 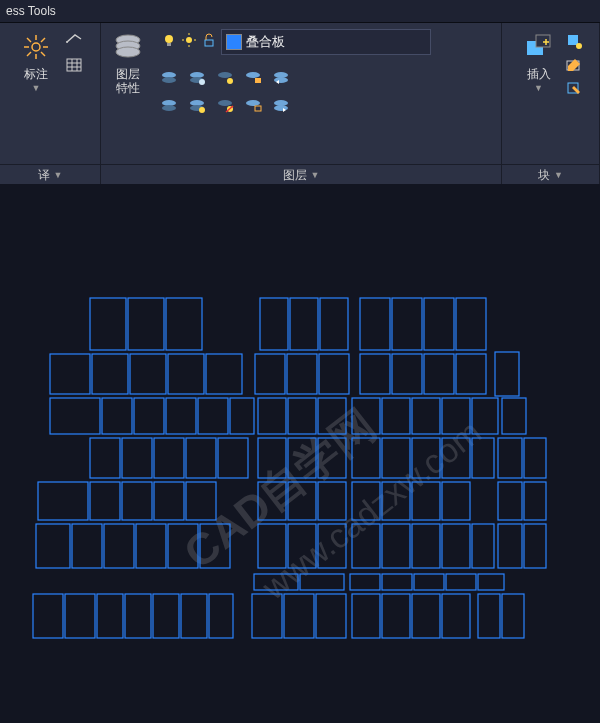 I want to click on layer-previous-icon, so click(x=281, y=105).